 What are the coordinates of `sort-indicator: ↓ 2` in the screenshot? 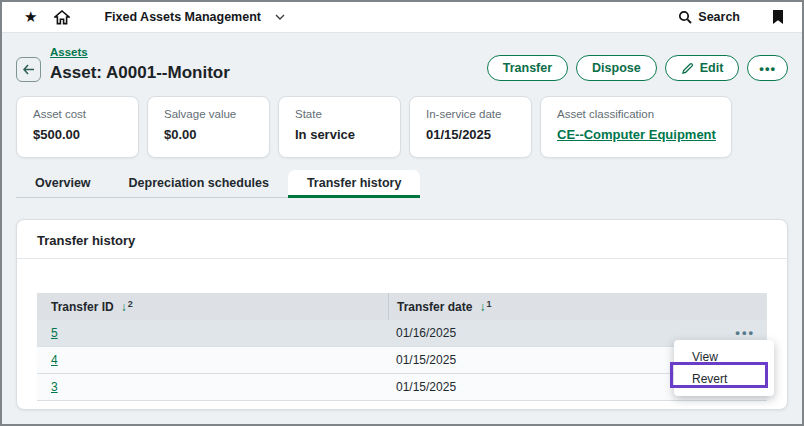 It's located at (127, 307).